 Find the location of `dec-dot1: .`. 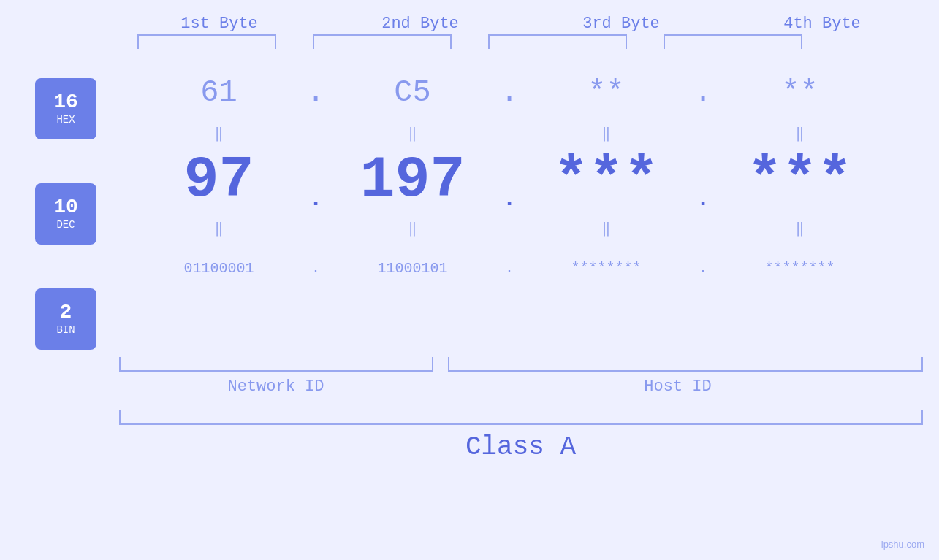

dec-dot1: . is located at coordinates (316, 199).